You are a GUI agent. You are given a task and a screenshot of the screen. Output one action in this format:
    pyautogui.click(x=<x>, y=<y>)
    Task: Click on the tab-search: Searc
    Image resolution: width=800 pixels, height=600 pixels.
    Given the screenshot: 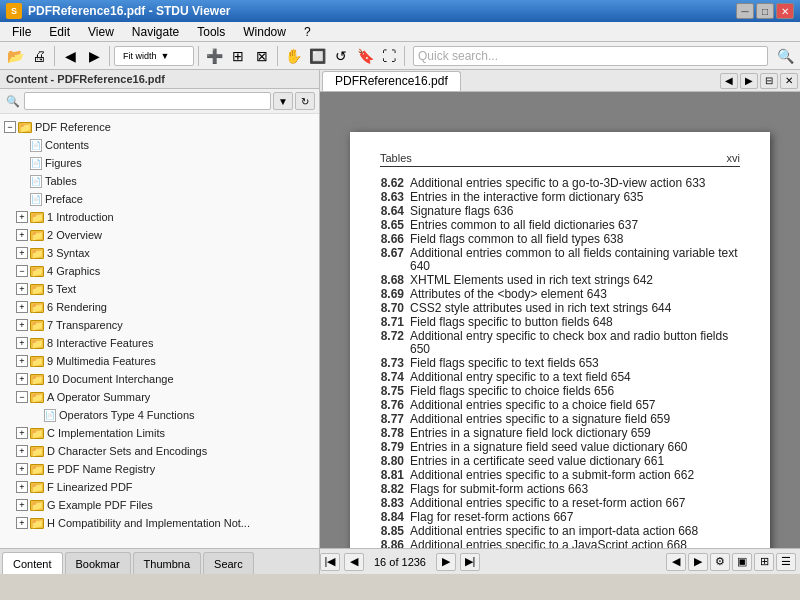 What is the action you would take?
    pyautogui.click(x=228, y=563)
    